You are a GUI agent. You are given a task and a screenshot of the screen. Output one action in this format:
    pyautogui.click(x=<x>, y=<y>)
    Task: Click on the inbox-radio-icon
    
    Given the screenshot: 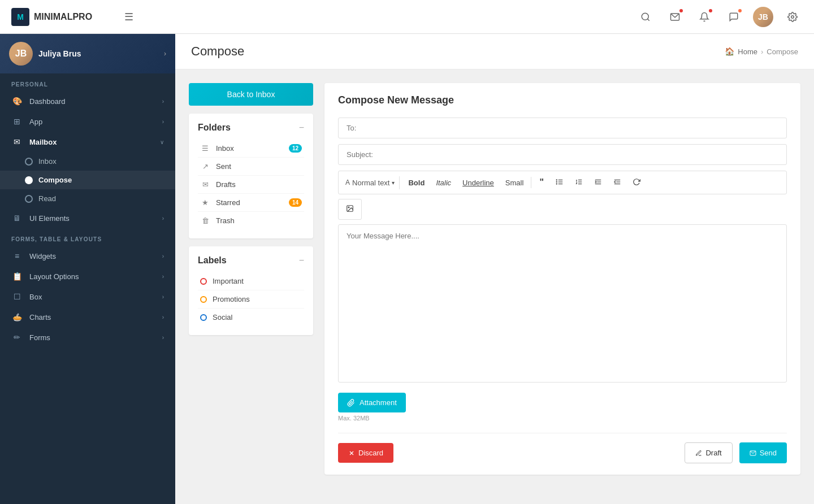 What is the action you would take?
    pyautogui.click(x=29, y=162)
    